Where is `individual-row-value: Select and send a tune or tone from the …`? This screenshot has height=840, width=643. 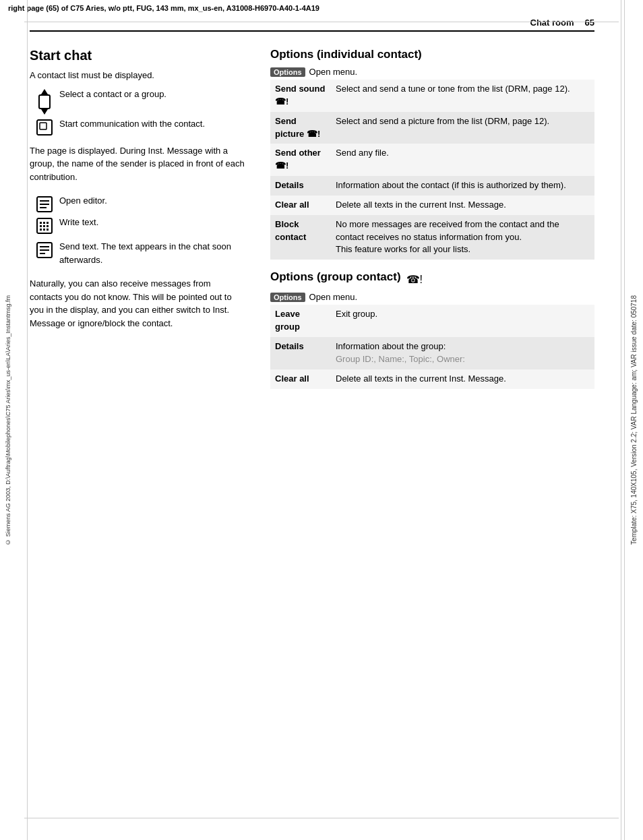 individual-row-value: Select and send a tune or tone from the … is located at coordinates (462, 96).